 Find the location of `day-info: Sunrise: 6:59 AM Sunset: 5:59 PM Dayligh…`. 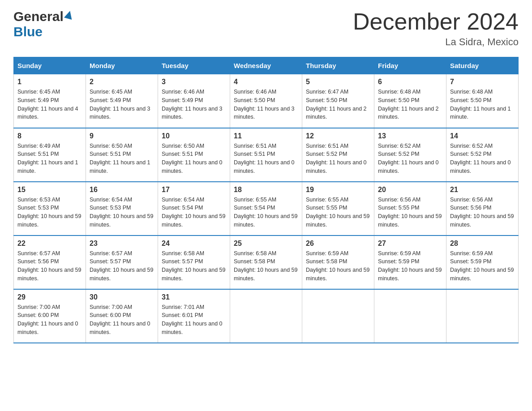

day-info: Sunrise: 6:59 AM Sunset: 5:59 PM Dayligh… is located at coordinates (410, 266).